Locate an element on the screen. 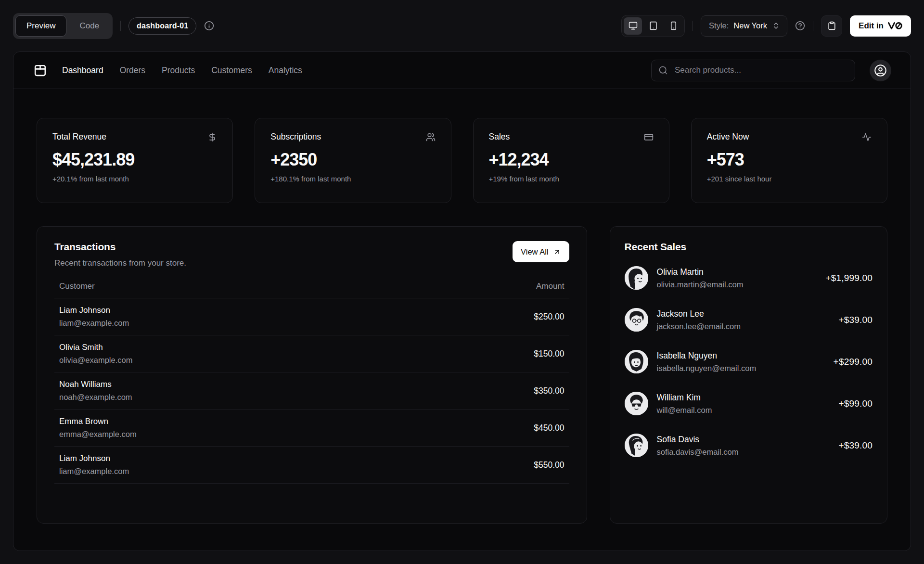 Image resolution: width=924 pixels, height=564 pixels. edit-in-label: Edit in is located at coordinates (871, 26).